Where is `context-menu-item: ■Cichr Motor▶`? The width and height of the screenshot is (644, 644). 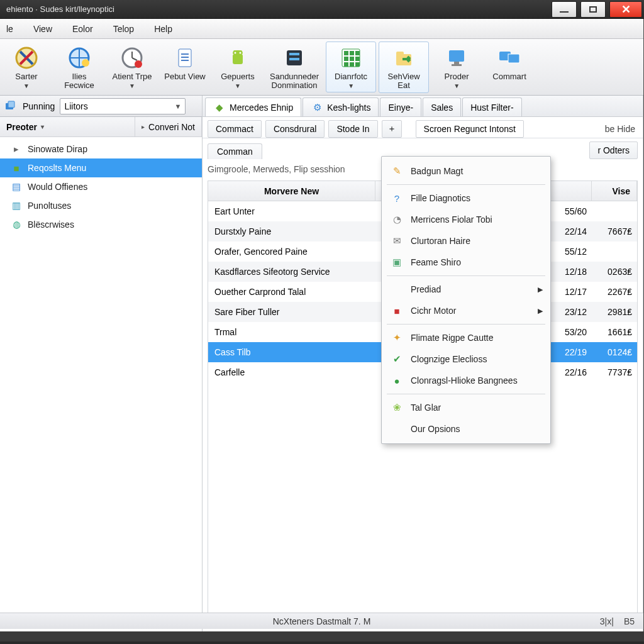
context-menu-item: ■Cichr Motor▶ is located at coordinates (466, 311).